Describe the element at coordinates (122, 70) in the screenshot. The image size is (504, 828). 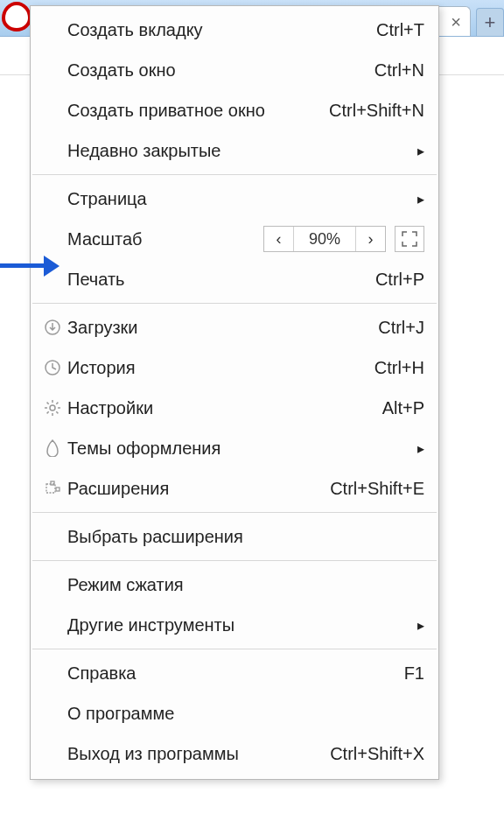
I see `label-new-window: Создать окно` at that location.